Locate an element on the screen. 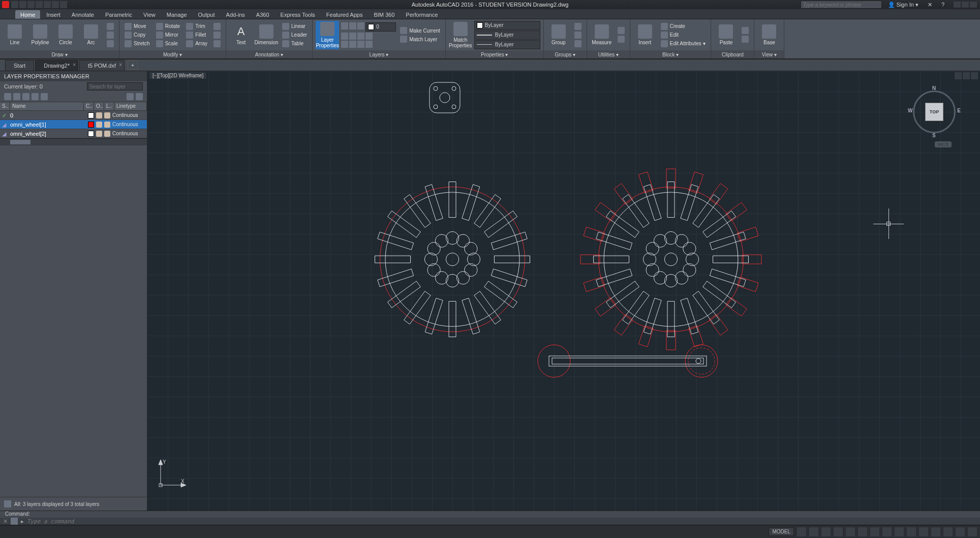 The width and height of the screenshot is (980, 538). col-lock: L.. is located at coordinates (109, 106).